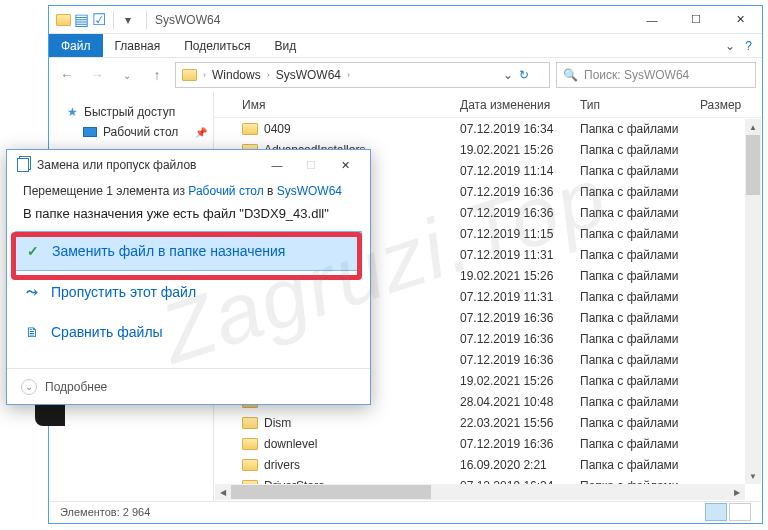 The width and height of the screenshot is (768, 530). What do you see at coordinates (748, 46) in the screenshot?
I see `help-icon: ?` at bounding box center [748, 46].